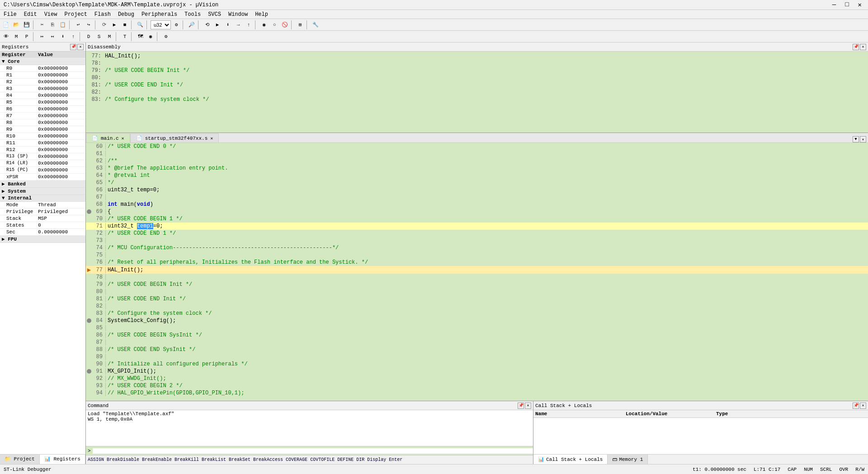 The image size is (868, 474). What do you see at coordinates (42, 184) in the screenshot?
I see `reg-group-banked: ▶ Banked` at bounding box center [42, 184].